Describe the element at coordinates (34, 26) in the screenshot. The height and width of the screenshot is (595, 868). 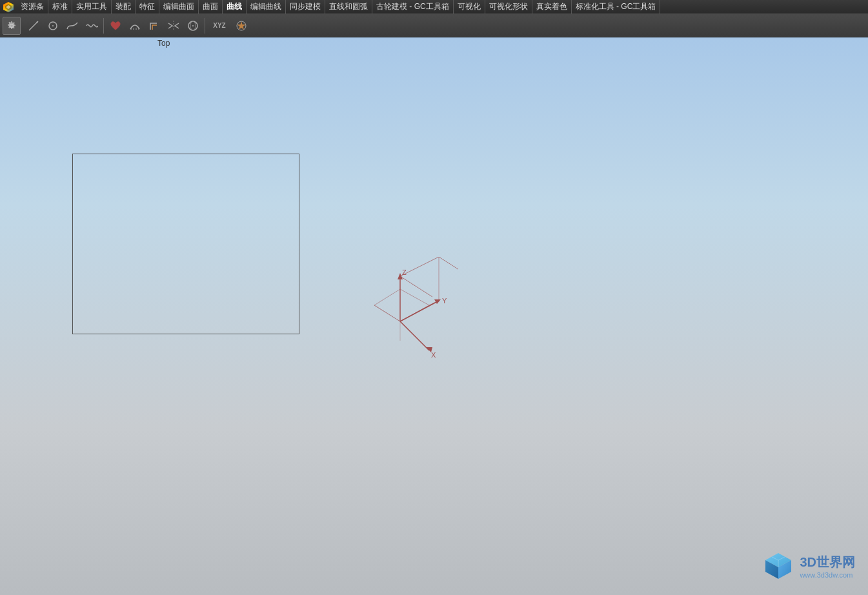
I see `line-tool-button` at that location.